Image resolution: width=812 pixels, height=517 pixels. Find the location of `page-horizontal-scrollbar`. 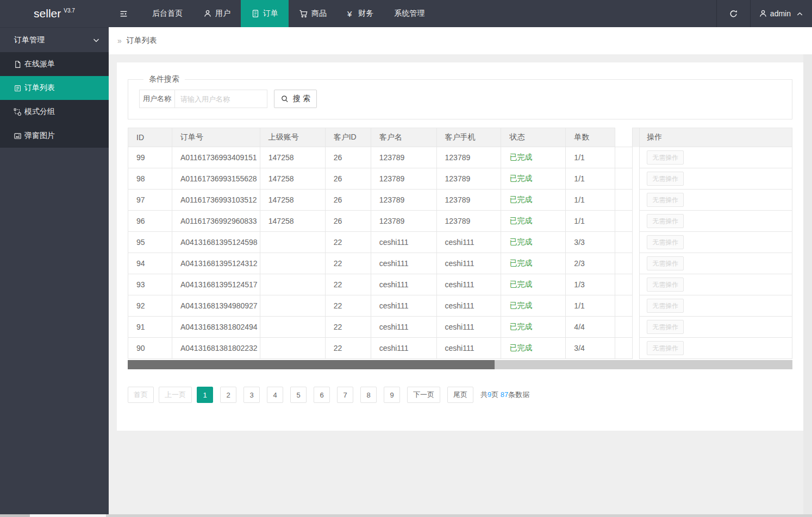

page-horizontal-scrollbar is located at coordinates (406, 516).